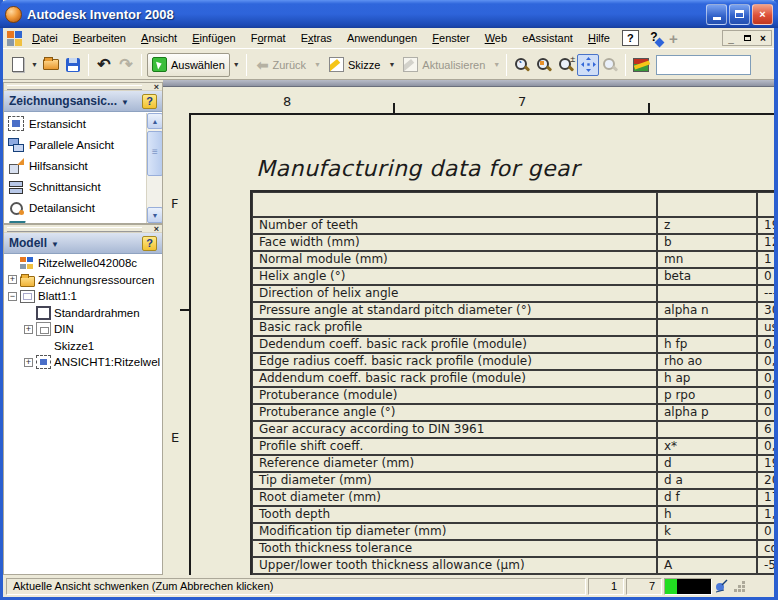 The image size is (778, 600). I want to click on menu-item: Einfügen, so click(214, 38).